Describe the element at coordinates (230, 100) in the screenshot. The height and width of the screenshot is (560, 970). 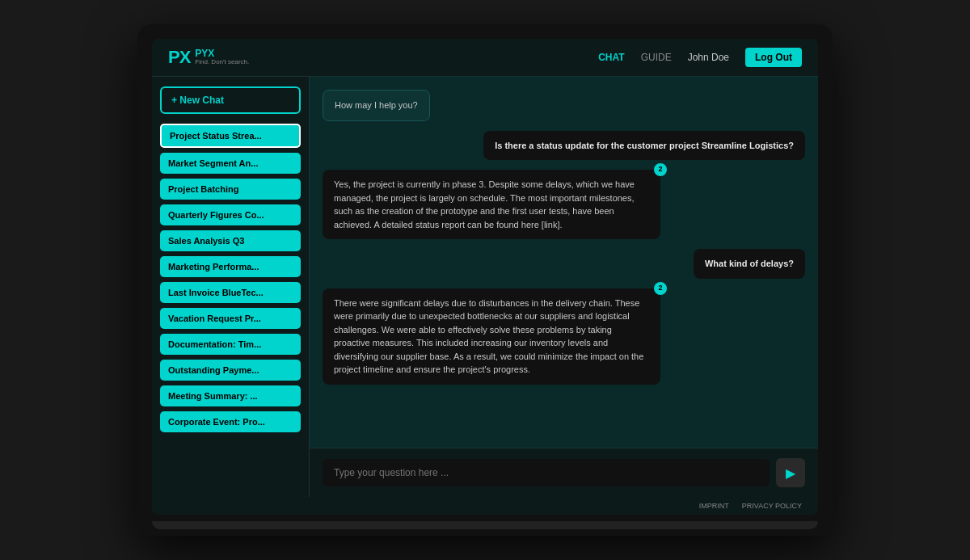
I see `new-chat-button: + New Chat` at that location.